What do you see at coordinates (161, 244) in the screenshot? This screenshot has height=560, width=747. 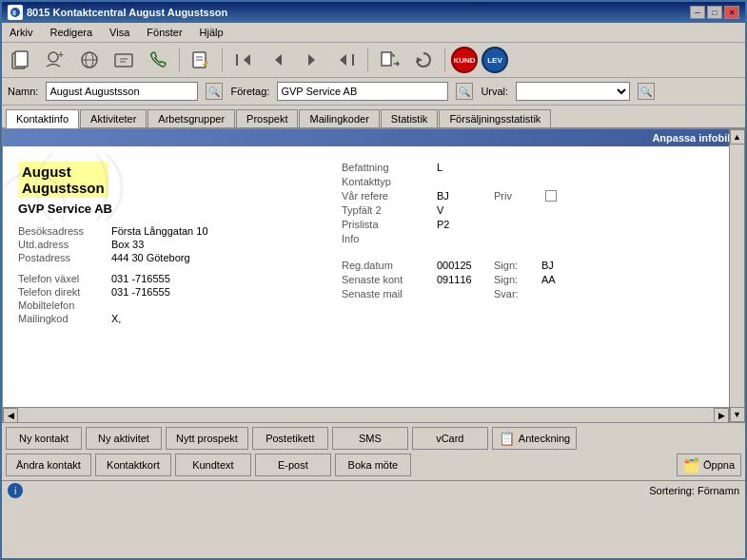 I see `address-section: Besöksadress Första Långgatan 10 Utd.adr…` at bounding box center [161, 244].